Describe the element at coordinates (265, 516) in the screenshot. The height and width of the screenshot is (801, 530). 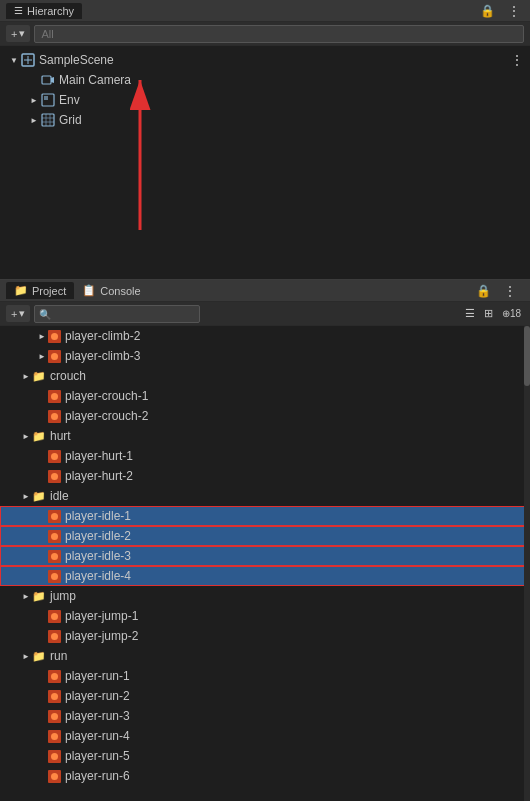
I see `list-item: player-idle-1` at that location.